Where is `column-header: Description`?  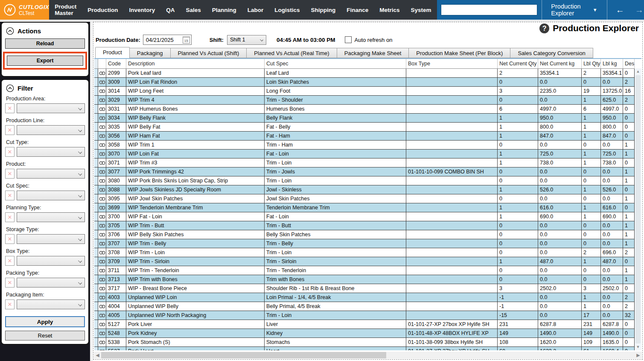
column-header: Description is located at coordinates (195, 64).